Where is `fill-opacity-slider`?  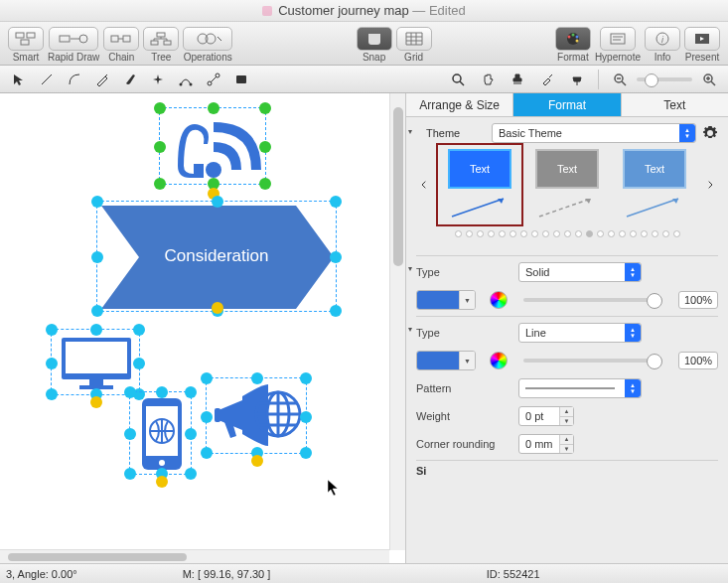
fill-opacity-slider is located at coordinates (593, 300).